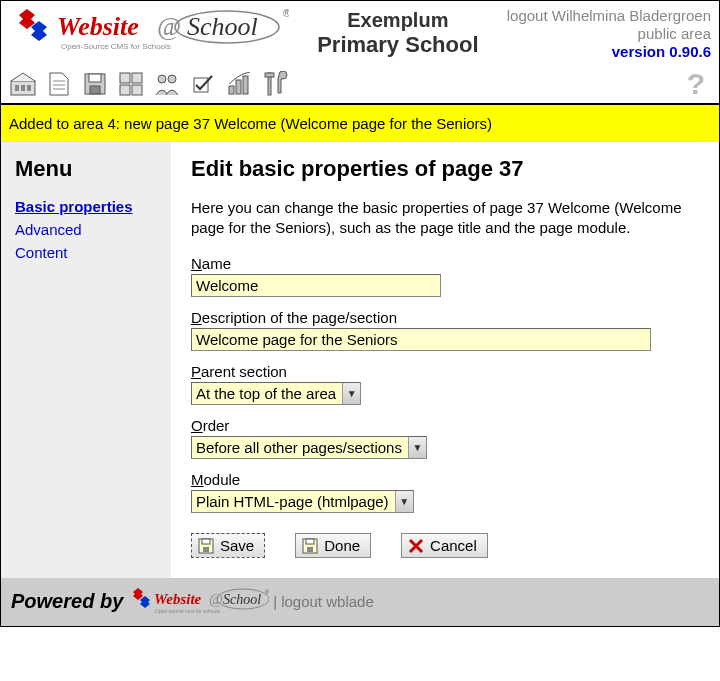 Image resolution: width=720 pixels, height=681 pixels. What do you see at coordinates (88, 206) in the screenshot?
I see `sidebar-item-basic-properties: Basic properties` at bounding box center [88, 206].